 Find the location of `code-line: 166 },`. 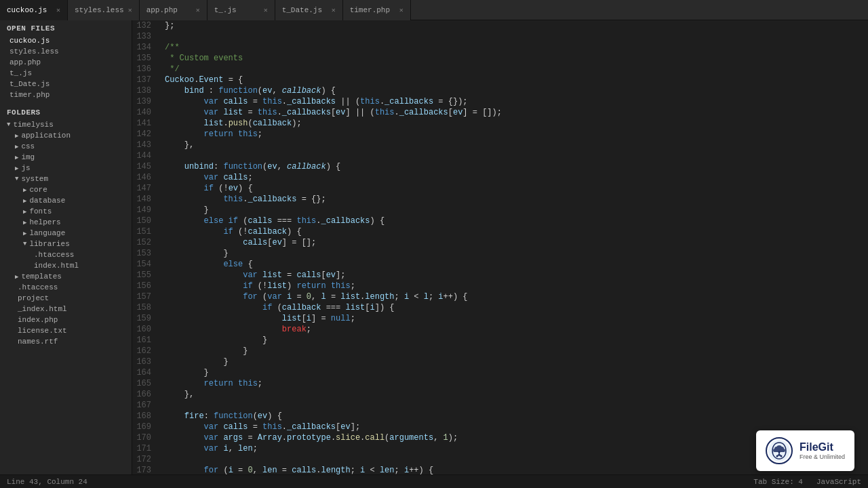

code-line: 166 }, is located at coordinates (500, 394).